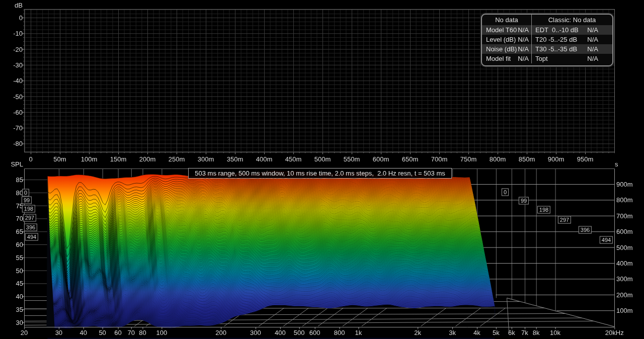  I want to click on info-table-right-header: Classic: No data, so click(572, 20).